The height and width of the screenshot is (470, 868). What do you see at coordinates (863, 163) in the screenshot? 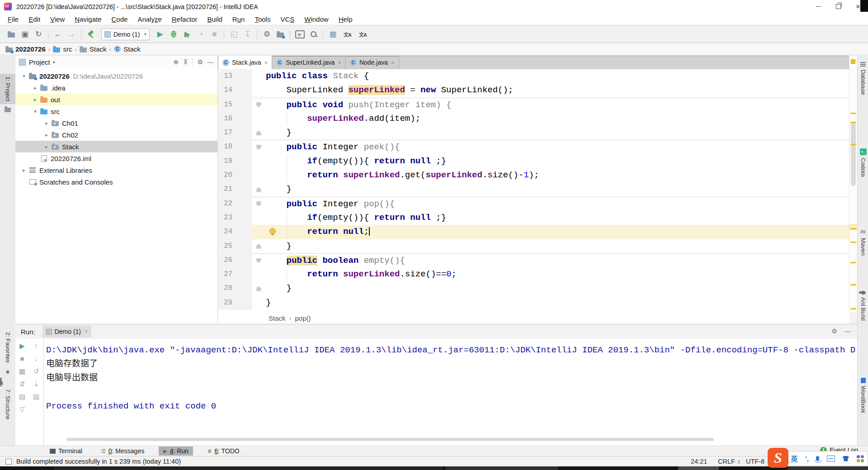
I see `sidebar-item-codota: >_Codota` at bounding box center [863, 163].